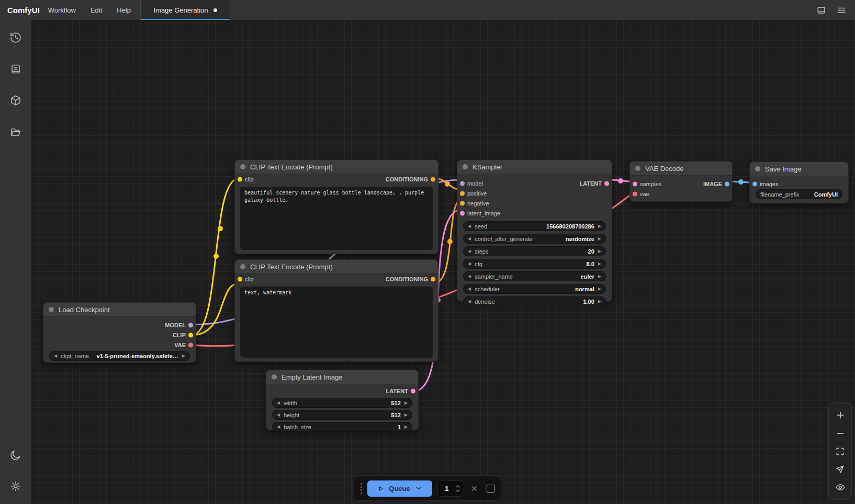 The image size is (855, 504). What do you see at coordinates (400, 488) in the screenshot?
I see `queue-button: Queue` at bounding box center [400, 488].